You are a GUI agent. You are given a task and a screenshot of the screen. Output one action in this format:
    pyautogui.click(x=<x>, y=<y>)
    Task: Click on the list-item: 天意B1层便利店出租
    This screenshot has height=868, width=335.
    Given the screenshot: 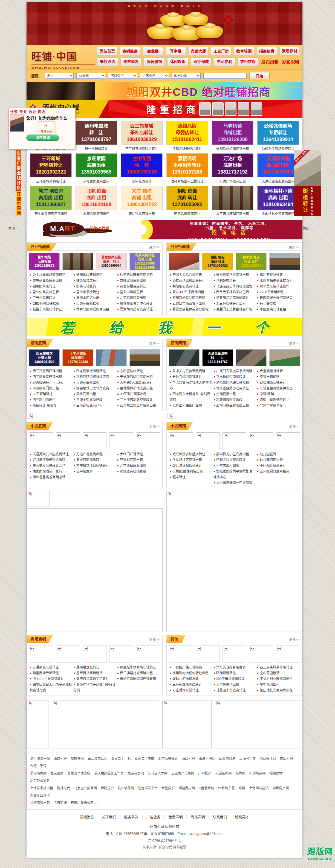 What is the action you would take?
    pyautogui.click(x=191, y=472)
    